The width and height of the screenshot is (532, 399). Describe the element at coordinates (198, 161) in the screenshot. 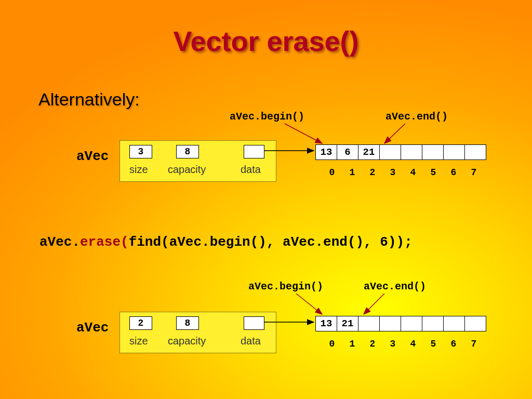

I see `vector-struct-1: 3 8 size capacity data` at that location.